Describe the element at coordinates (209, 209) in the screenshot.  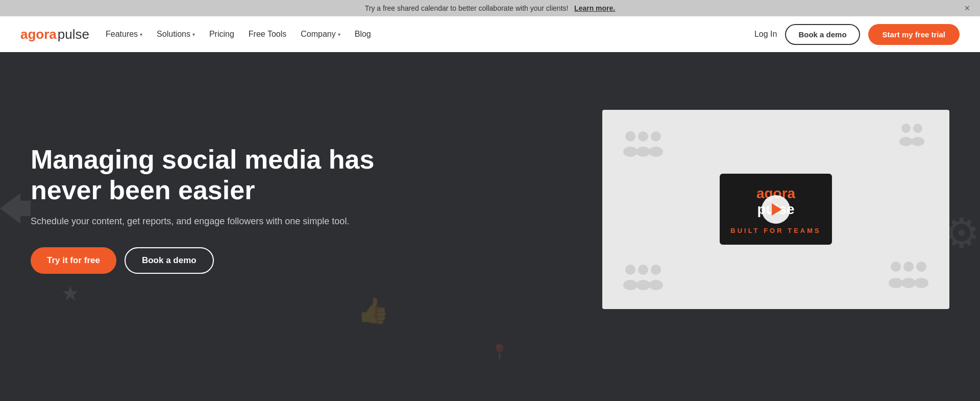
I see `hero-left: Managing social media has never been eas…` at that location.